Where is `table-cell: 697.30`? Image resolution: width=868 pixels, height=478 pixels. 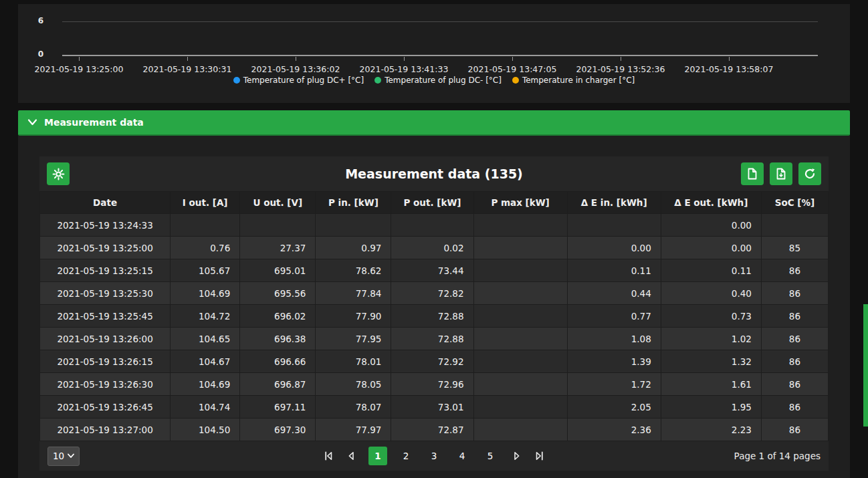
table-cell: 697.30 is located at coordinates (278, 430).